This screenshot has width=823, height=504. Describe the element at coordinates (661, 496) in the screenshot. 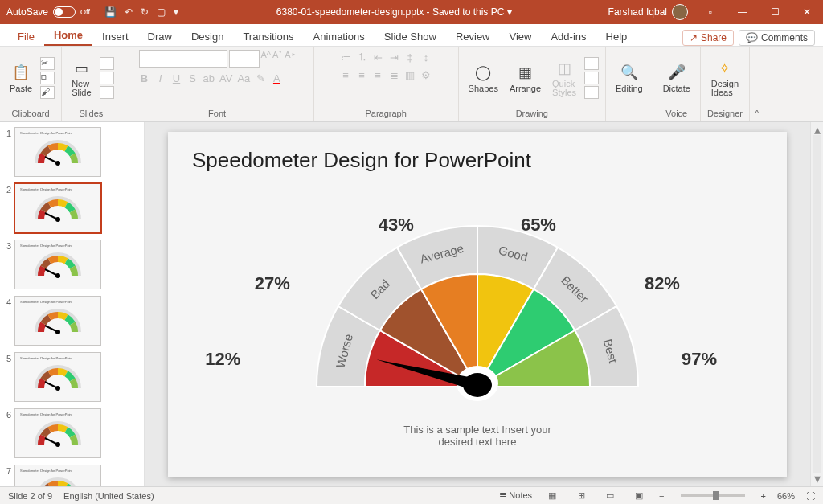

I see `zoom-out-icon: −` at that location.